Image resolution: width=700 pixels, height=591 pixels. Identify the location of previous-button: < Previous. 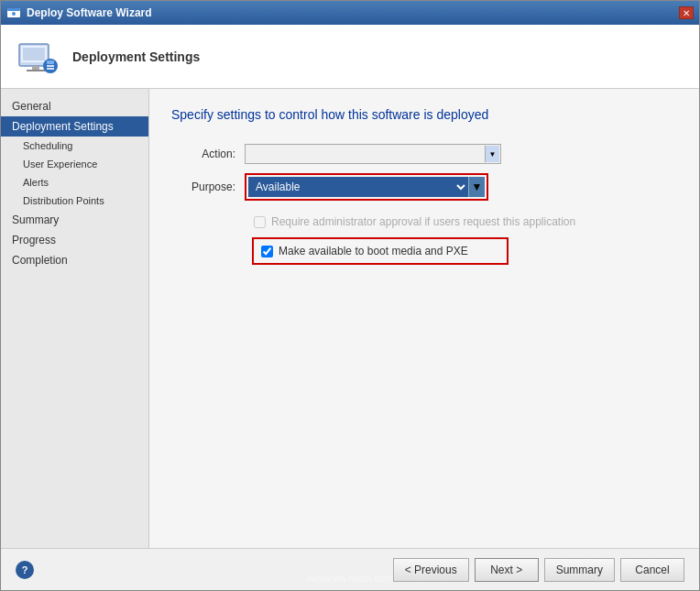
(431, 570).